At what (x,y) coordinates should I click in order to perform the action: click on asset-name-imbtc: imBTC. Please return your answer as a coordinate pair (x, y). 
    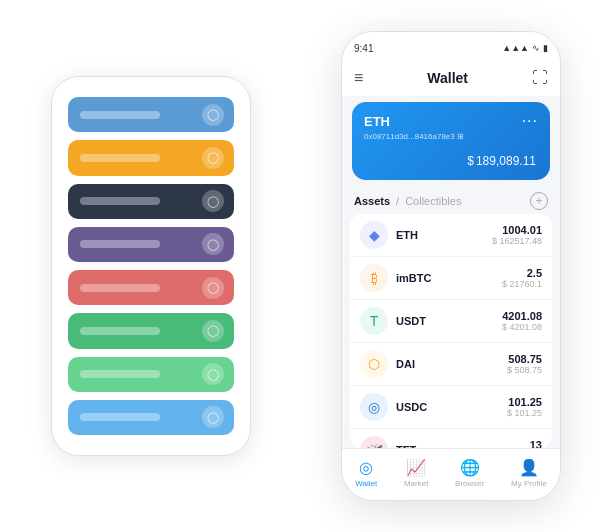
    Looking at the image, I should click on (449, 278).